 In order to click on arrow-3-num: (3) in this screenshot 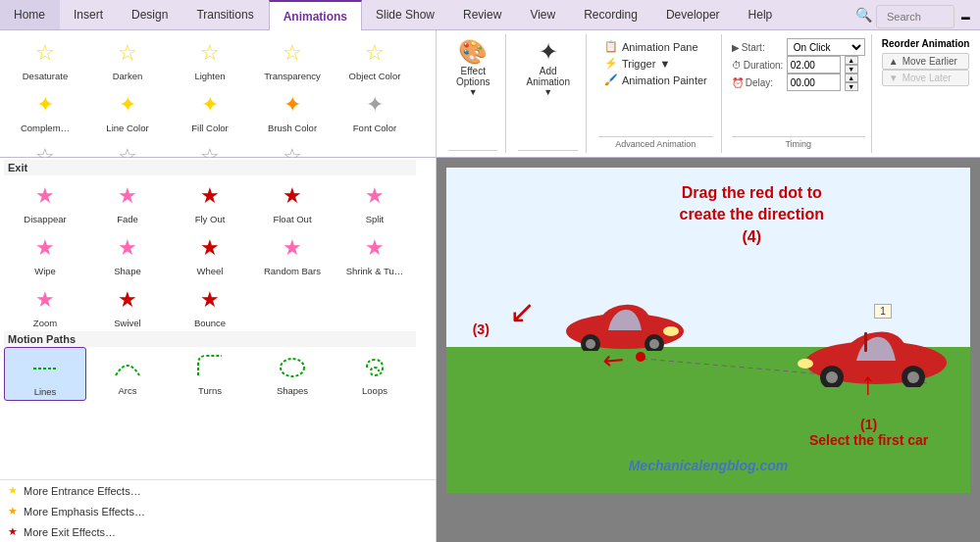, I will do `click(481, 329)`.